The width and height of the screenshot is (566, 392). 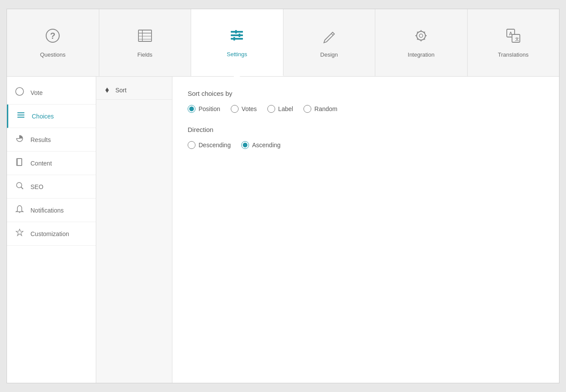 I want to click on tab-integration: Integration, so click(x=421, y=43).